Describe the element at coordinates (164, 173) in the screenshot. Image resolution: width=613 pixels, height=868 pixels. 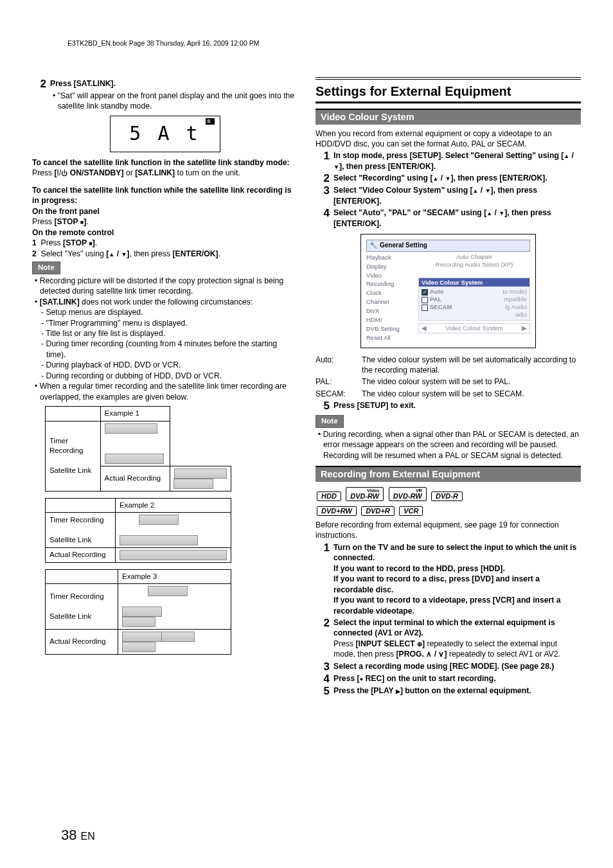
I see `cancel-standby-body: Press [I/ ON/STANDBY] or [SAT.LINK] to t…` at that location.